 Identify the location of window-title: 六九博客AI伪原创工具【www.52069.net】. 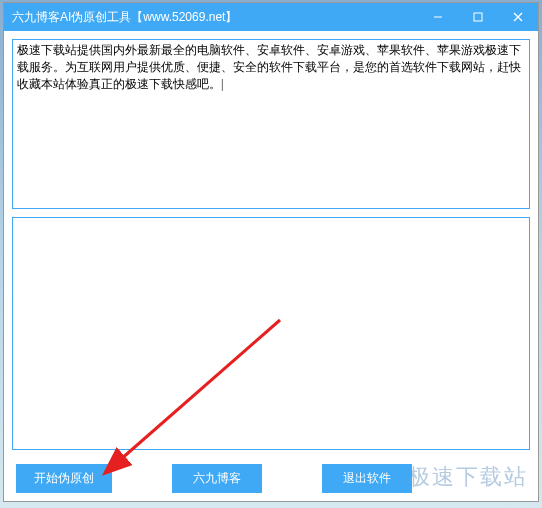
(124, 18).